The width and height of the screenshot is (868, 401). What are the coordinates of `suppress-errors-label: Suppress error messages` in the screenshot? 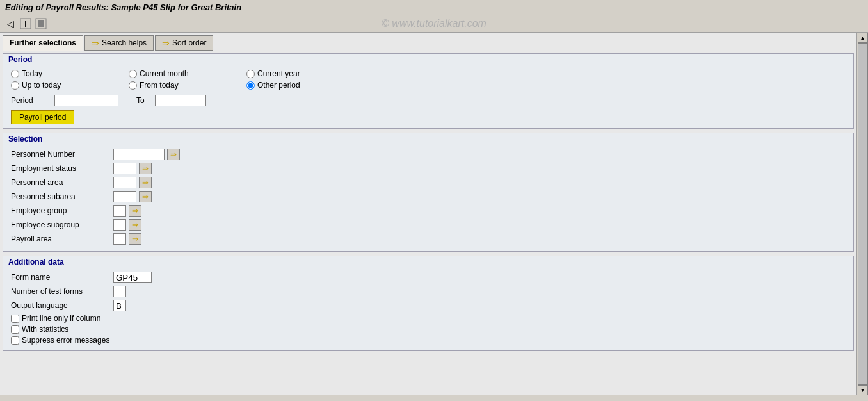 It's located at (65, 340).